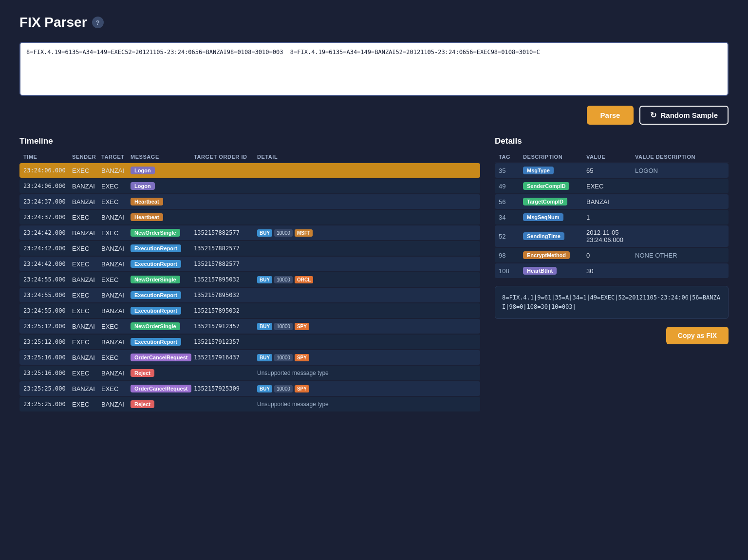 Image resolution: width=748 pixels, height=560 pixels. What do you see at coordinates (250, 217) in the screenshot?
I see `table-row: 23:24:37.000EXECBANZAIHeartbeat` at bounding box center [250, 217].